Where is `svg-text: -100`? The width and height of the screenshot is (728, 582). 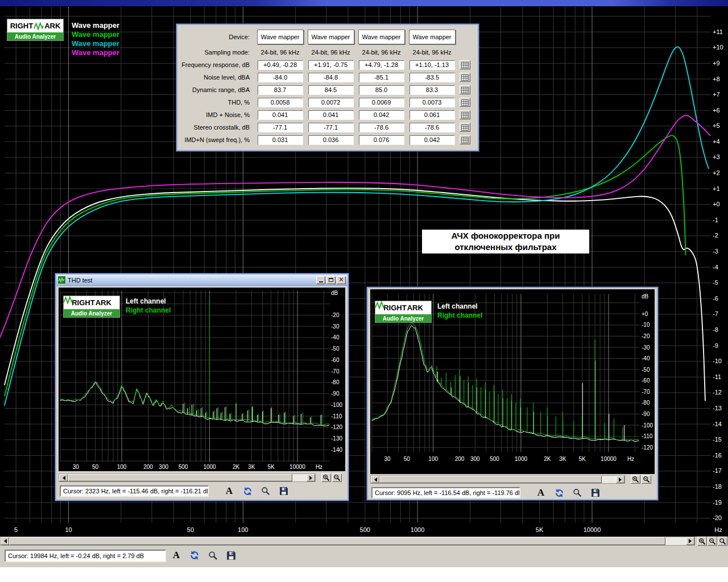 svg-text: -100 is located at coordinates (647, 425).